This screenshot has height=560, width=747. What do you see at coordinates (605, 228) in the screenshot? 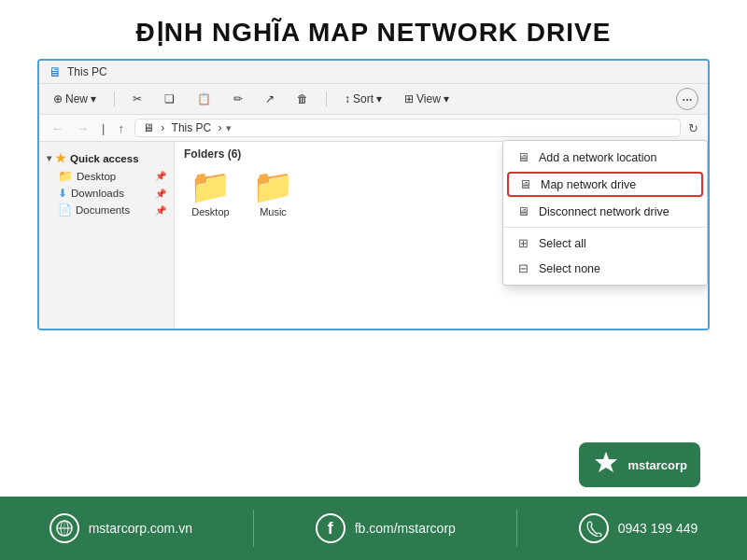
I see `dropdown-separator` at bounding box center [605, 228].